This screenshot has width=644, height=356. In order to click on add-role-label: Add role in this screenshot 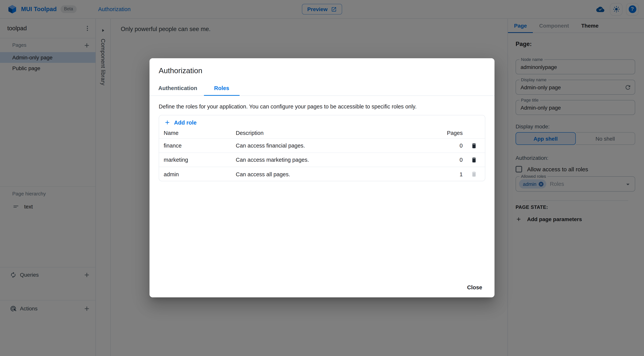, I will do `click(186, 122)`.